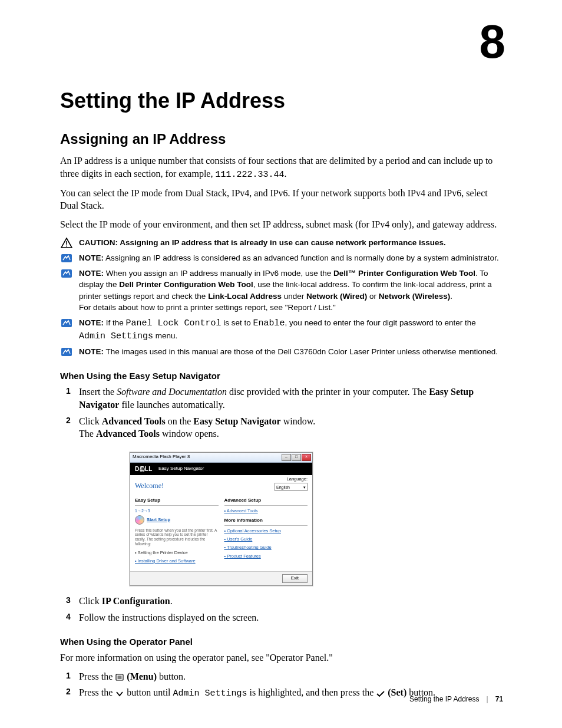  What do you see at coordinates (98, 243) in the screenshot?
I see `caution-label: CAUTION:` at bounding box center [98, 243].